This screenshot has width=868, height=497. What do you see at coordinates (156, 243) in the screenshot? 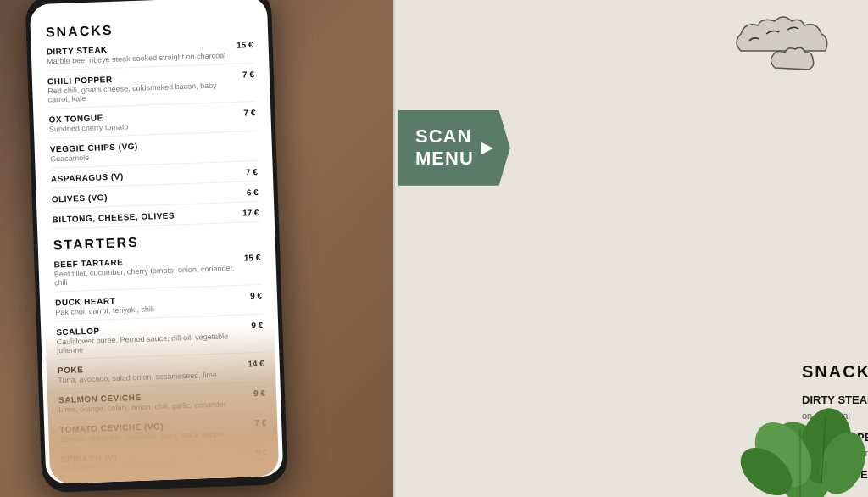
I see `phone-starters-title: STARTERS` at bounding box center [156, 243].